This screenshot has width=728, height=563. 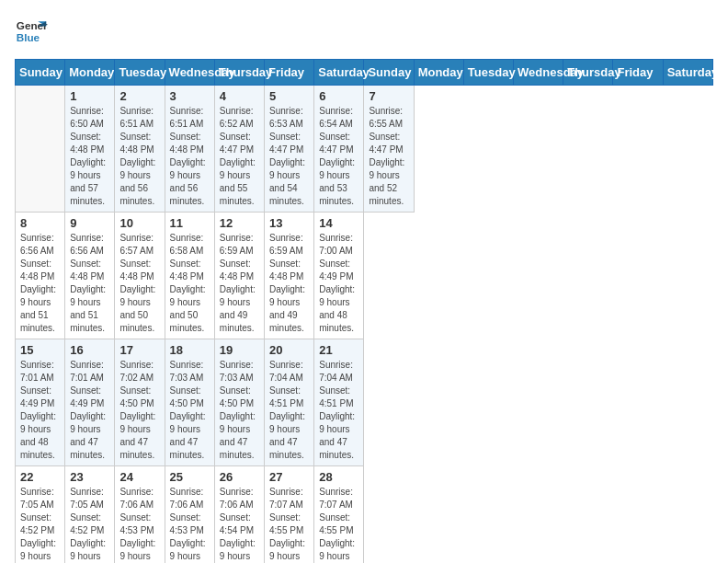 I want to click on day-number: 23, so click(x=90, y=477).